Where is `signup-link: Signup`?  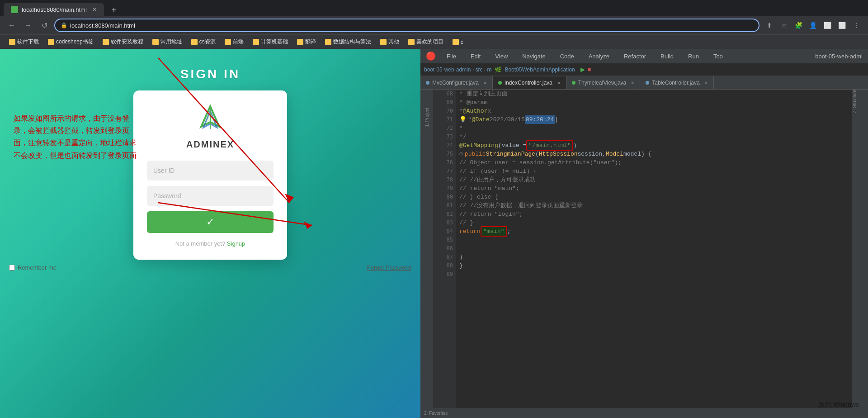
signup-link: Signup is located at coordinates (236, 243).